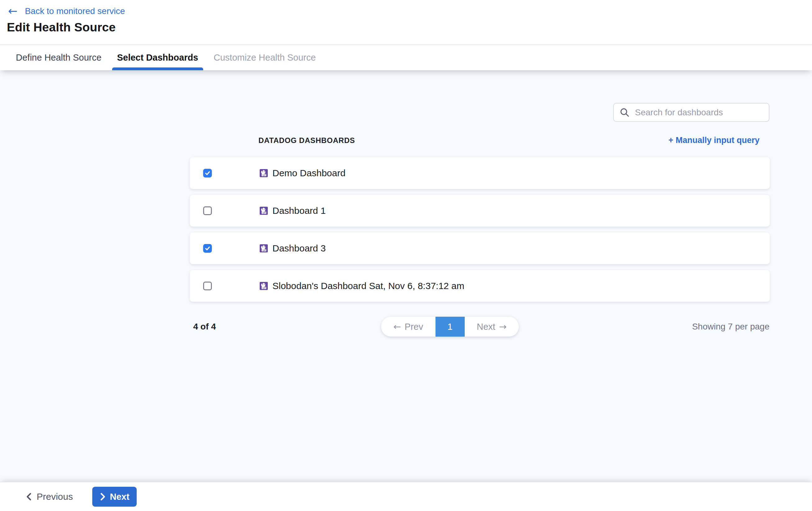  What do you see at coordinates (103, 497) in the screenshot?
I see `chevron-right-icon` at bounding box center [103, 497].